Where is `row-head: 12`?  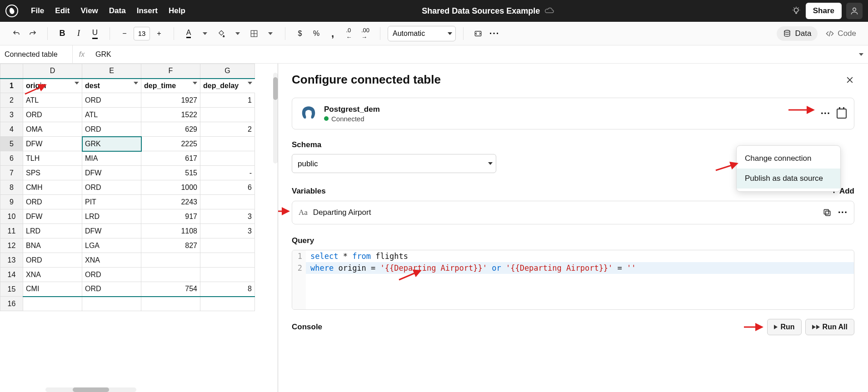
row-head: 12 is located at coordinates (12, 246).